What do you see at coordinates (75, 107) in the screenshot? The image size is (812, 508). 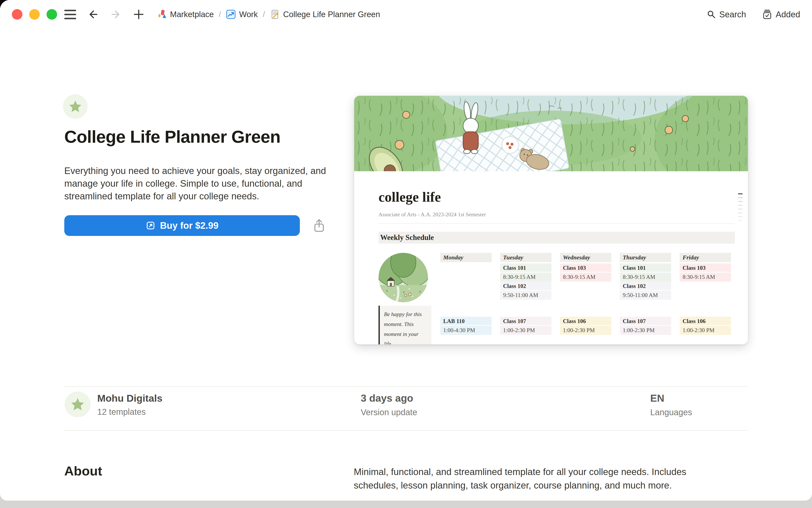 I see `star-icon` at bounding box center [75, 107].